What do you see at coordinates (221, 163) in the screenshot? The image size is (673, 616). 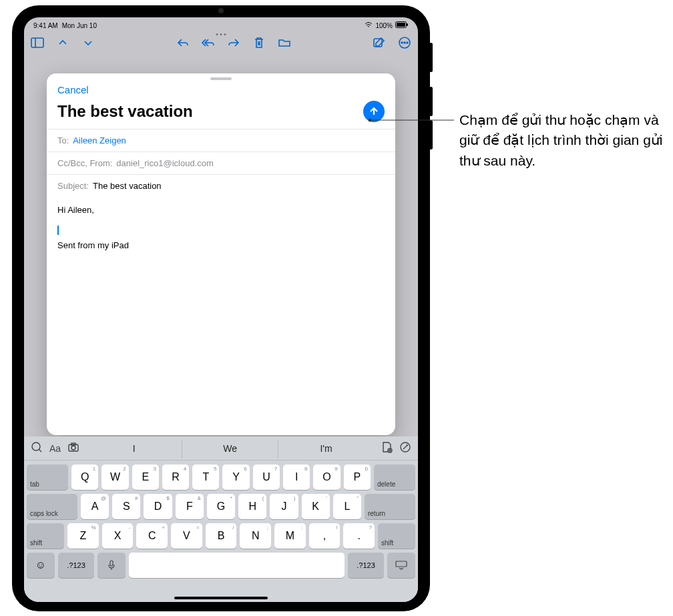 I see `cc-bcc-from-field: Cc/Bcc, From: daniel_rico1@icloud.com` at bounding box center [221, 163].